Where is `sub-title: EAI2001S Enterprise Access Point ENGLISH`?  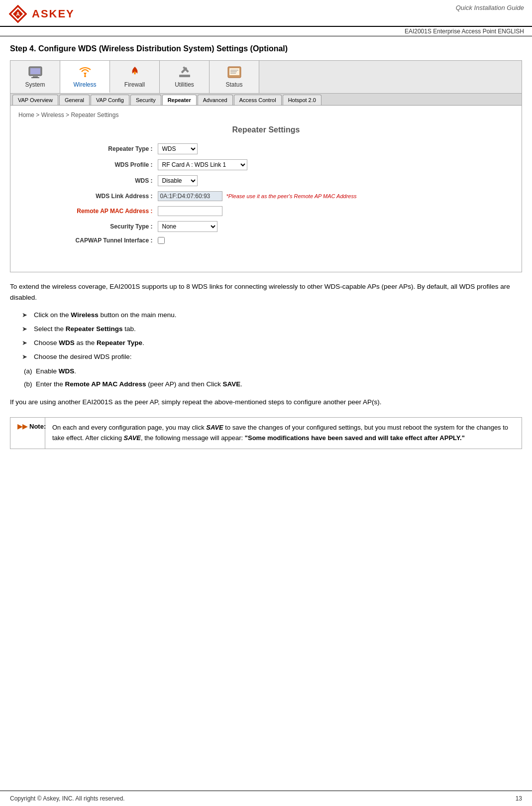 sub-title: EAI2001S Enterprise Access Point ENGLISH is located at coordinates (464, 31).